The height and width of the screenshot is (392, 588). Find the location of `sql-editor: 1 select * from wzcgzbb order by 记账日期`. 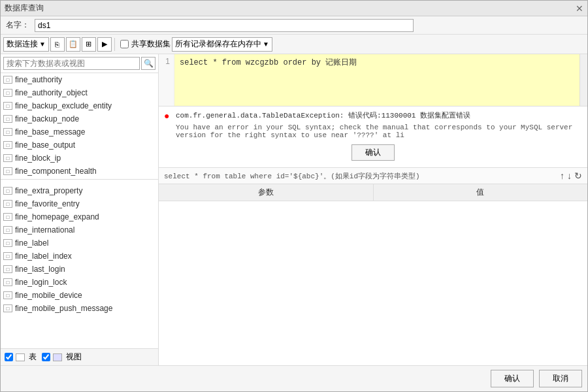

sql-editor: 1 select * from wzcgzbb order by 记账日期 is located at coordinates (373, 80).